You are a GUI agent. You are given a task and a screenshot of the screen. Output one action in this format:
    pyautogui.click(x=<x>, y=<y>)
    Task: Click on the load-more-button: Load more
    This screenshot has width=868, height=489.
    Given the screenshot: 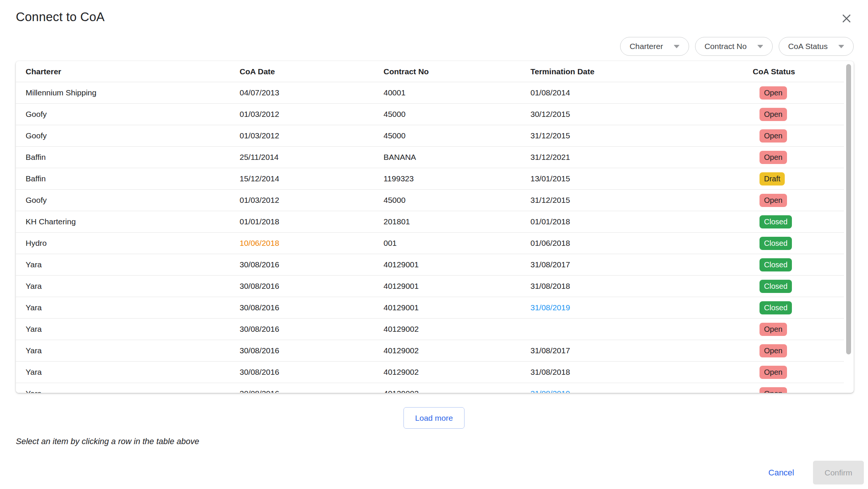 What is the action you would take?
    pyautogui.click(x=434, y=418)
    